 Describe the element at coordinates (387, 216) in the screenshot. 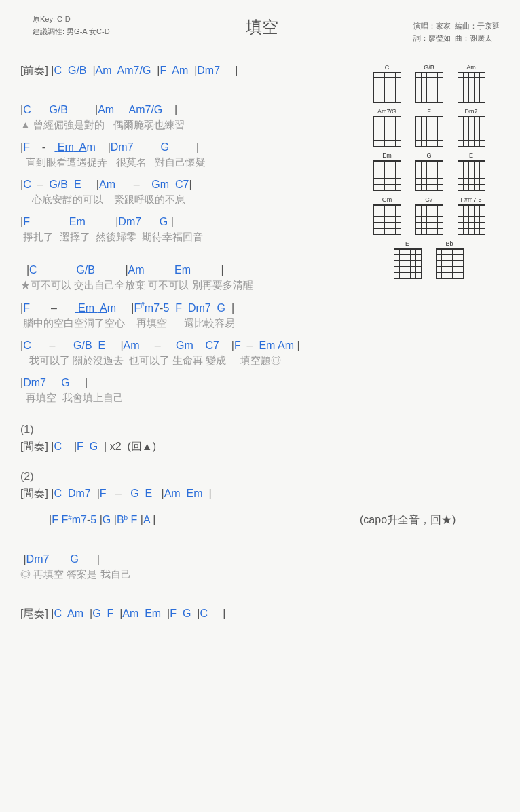

I see `chord-diagram-Gm: Gm` at that location.